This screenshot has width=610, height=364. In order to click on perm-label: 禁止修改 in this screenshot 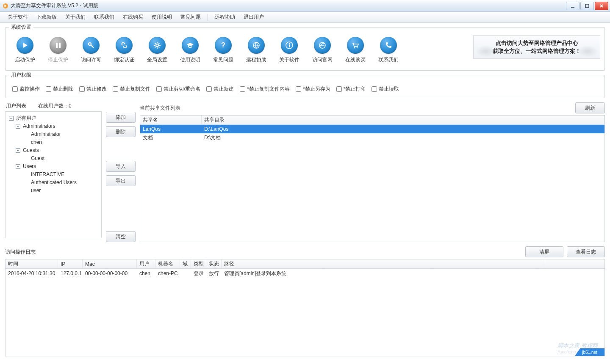, I will do `click(97, 89)`.